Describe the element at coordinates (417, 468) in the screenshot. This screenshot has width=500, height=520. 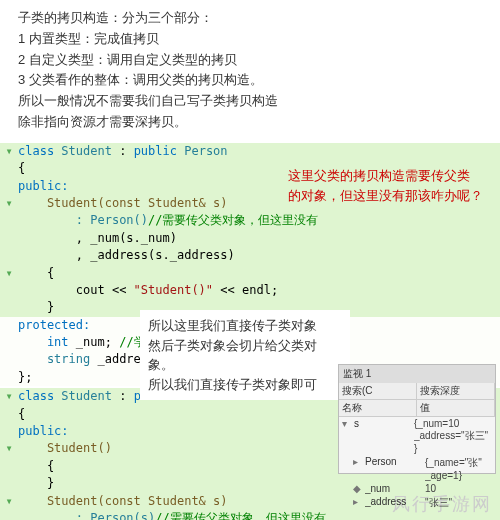
I see `watch-row: ▸Person{_name="张" _age=1}` at that location.